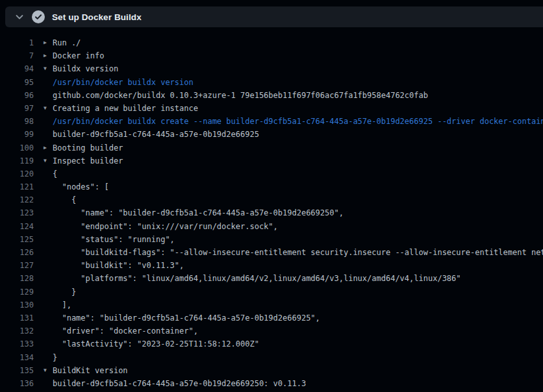 The height and width of the screenshot is (392, 543). I want to click on log-line: 96 github.com/docker/buildx 0.10.3+azure…, so click(272, 95).